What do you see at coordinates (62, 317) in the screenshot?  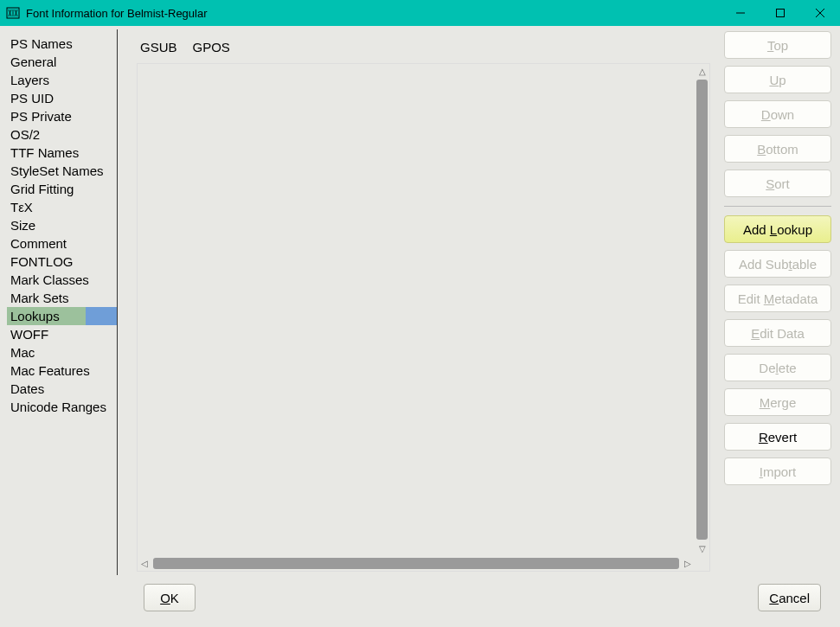 I see `sidebar-item-lookups: Lookups` at bounding box center [62, 317].